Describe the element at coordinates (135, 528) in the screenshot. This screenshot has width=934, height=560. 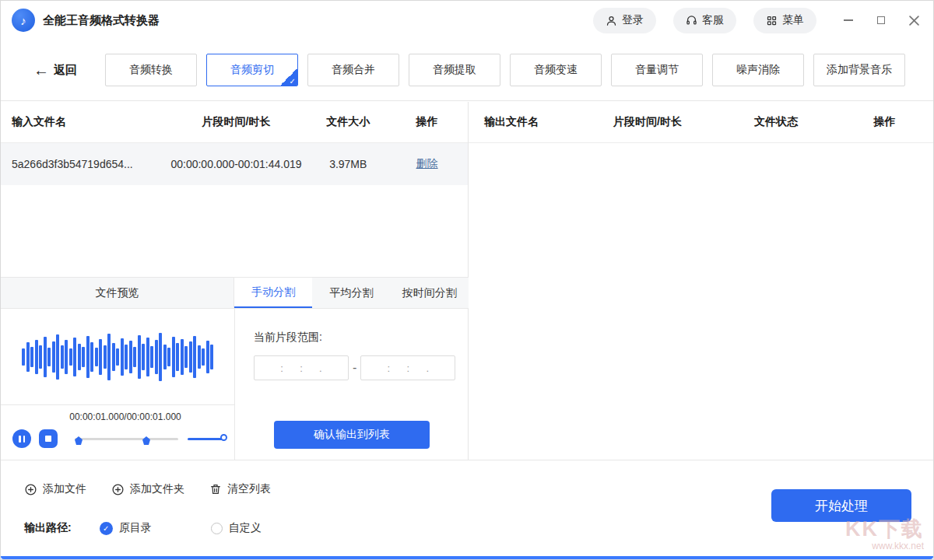
I see `radio-original-label: 原目录` at that location.